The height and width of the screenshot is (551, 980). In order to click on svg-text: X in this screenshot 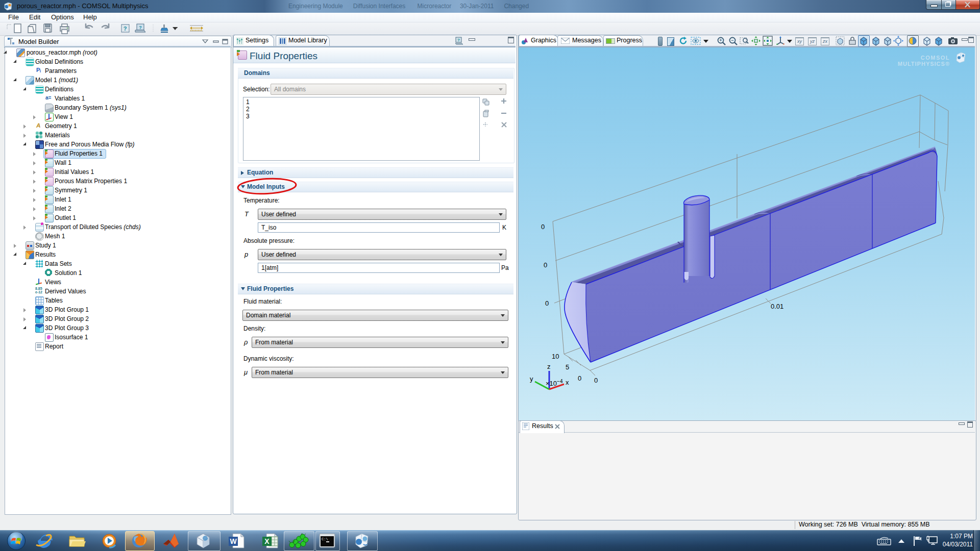, I will do `click(267, 541)`.